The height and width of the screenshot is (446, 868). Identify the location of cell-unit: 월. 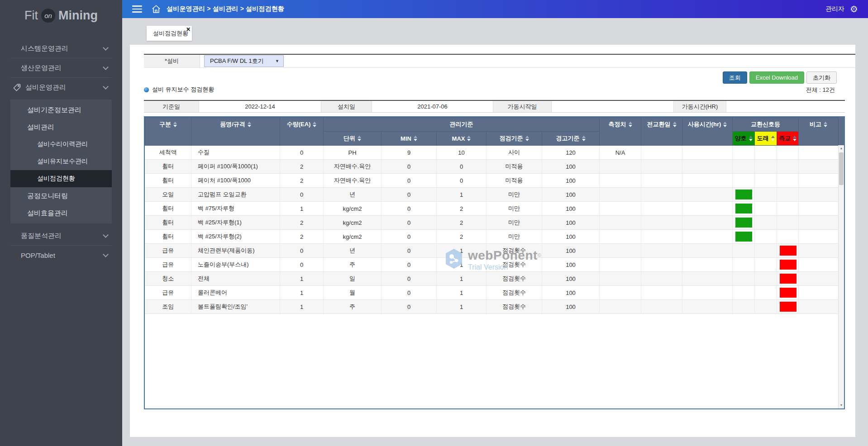
(353, 293).